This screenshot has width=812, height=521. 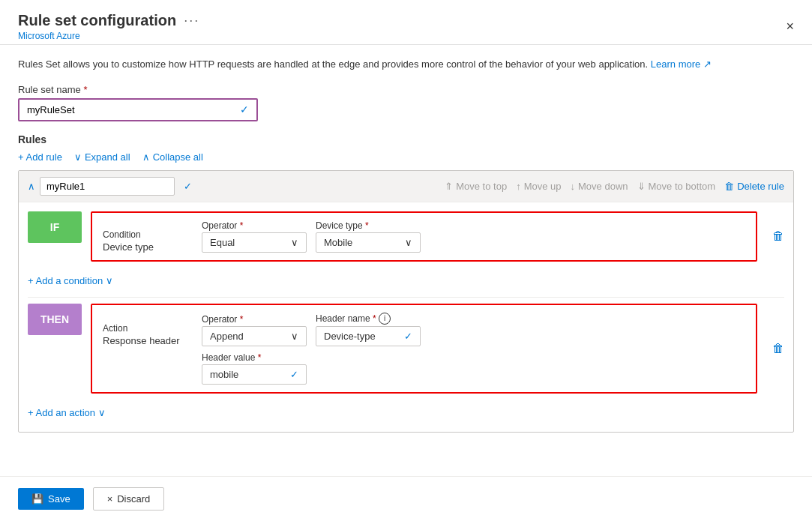 What do you see at coordinates (254, 369) in the screenshot?
I see `header-value-field-group: Header value * mobile ✓` at bounding box center [254, 369].